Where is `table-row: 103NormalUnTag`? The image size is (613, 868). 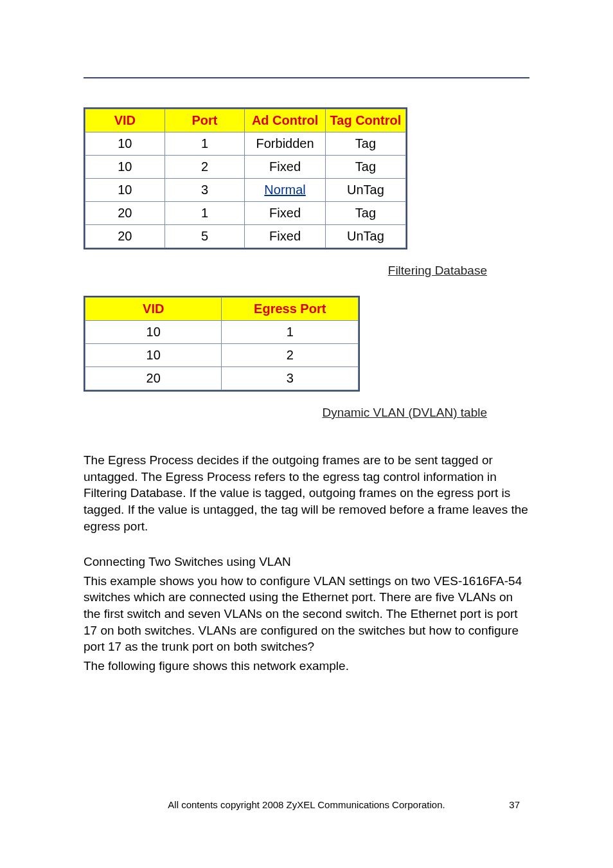 table-row: 103NormalUnTag is located at coordinates (245, 190).